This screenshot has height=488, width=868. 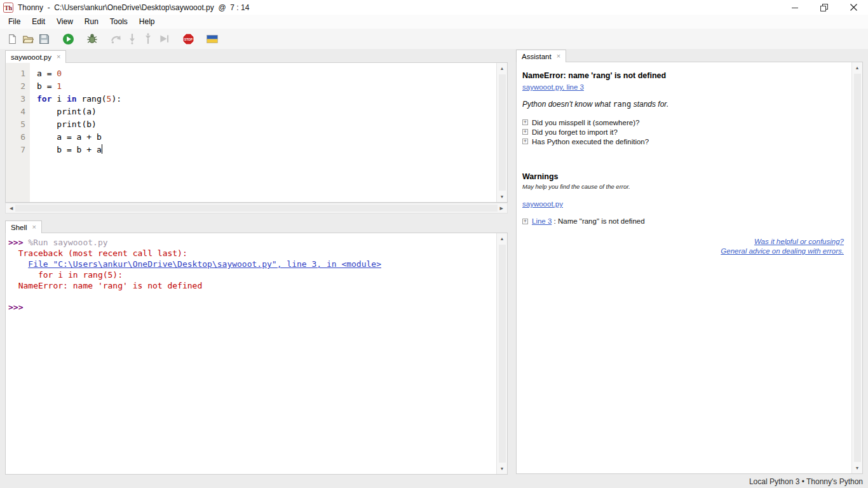 What do you see at coordinates (683, 132) in the screenshot?
I see `suggestion-item: +Did you forget to import it?` at bounding box center [683, 132].